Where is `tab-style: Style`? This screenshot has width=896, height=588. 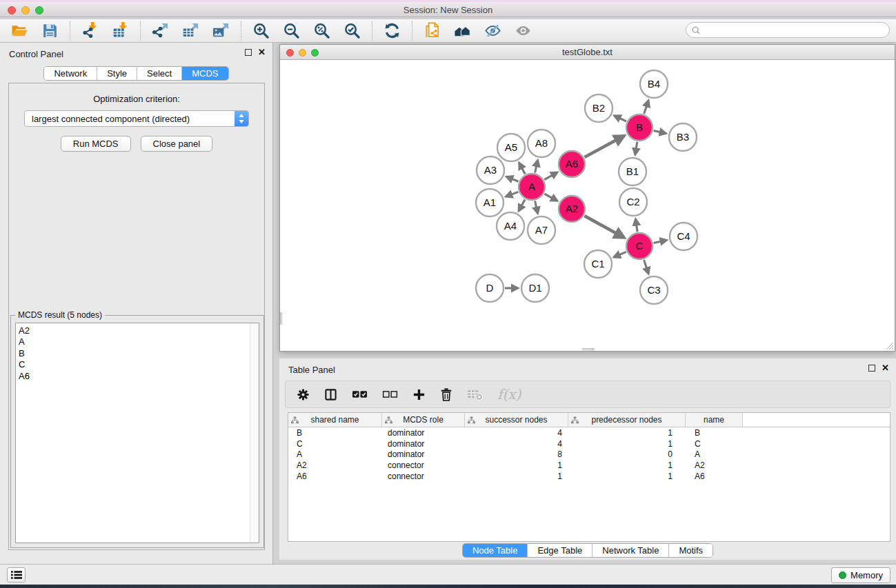
tab-style: Style is located at coordinates (117, 73).